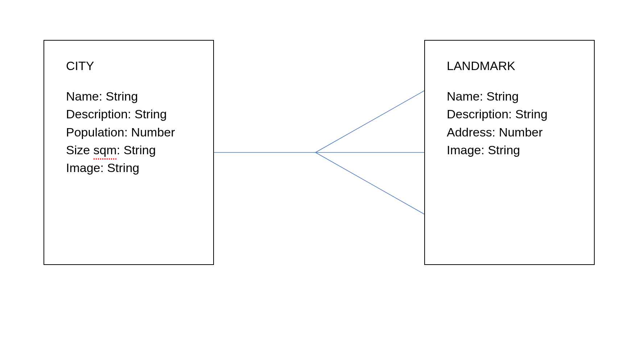  I want to click on entity-city-title: CITY, so click(132, 66).